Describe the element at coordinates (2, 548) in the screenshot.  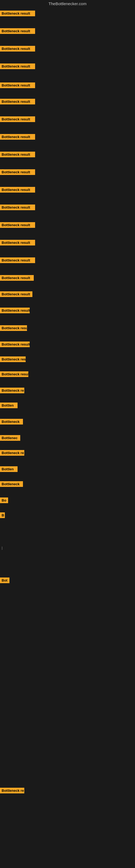
I see `bottleneck-badge: |` at that location.